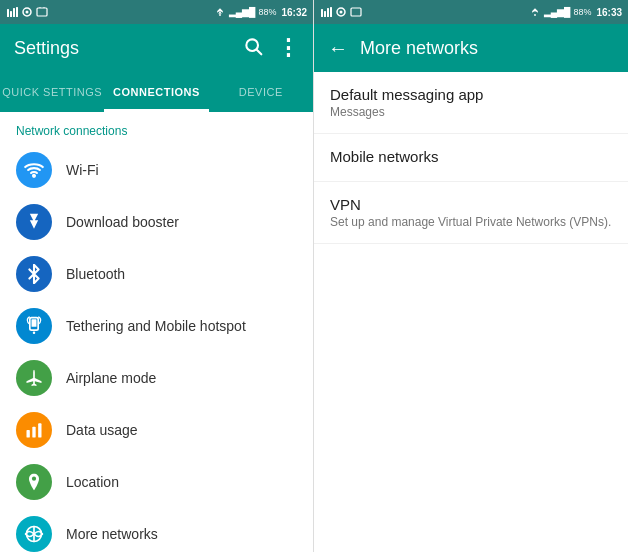 The width and height of the screenshot is (628, 552). I want to click on app-title-left: Settings, so click(46, 48).